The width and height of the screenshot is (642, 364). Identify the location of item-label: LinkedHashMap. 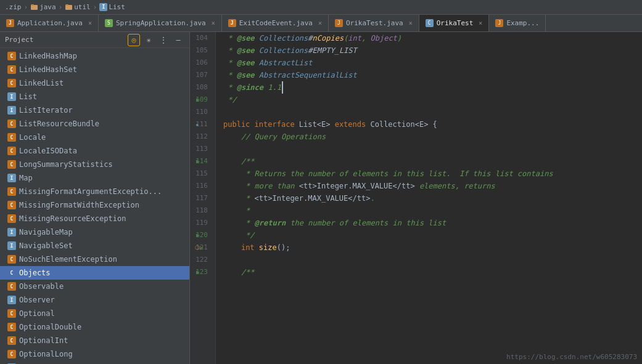
(48, 56).